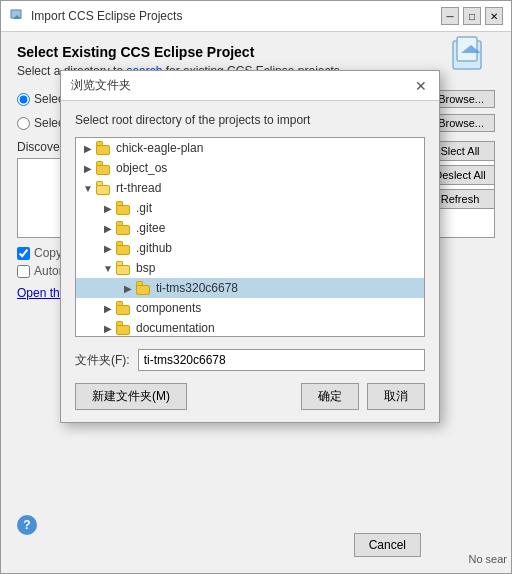  Describe the element at coordinates (160, 148) in the screenshot. I see `tree-item-label: chick-eagle-plan` at that location.